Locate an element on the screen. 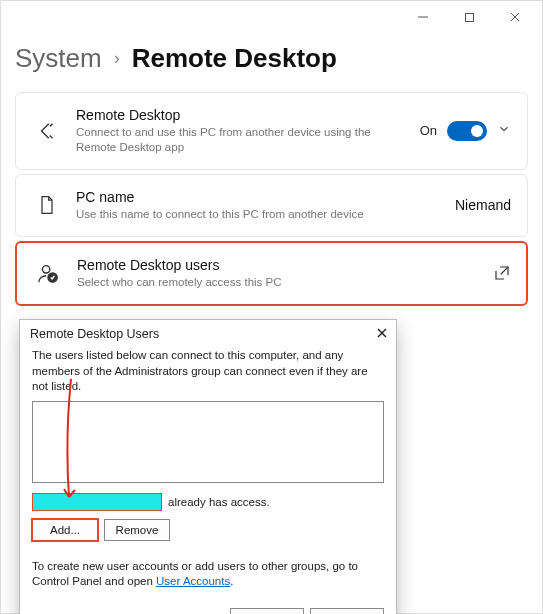  breadcrumb: System › Remote Desktop is located at coordinates (272, 62).